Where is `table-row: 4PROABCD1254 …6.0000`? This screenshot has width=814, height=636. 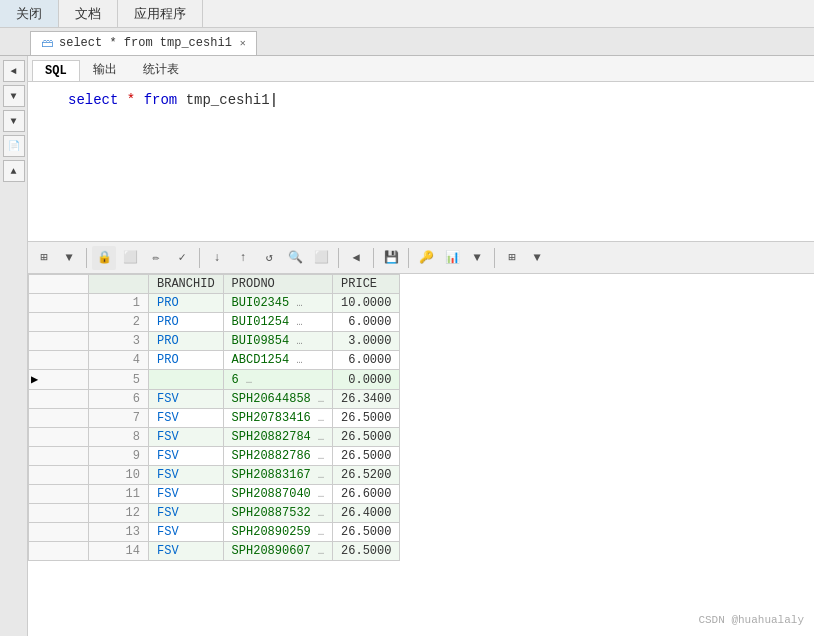 table-row: 4PROABCD1254 …6.0000 is located at coordinates (214, 360).